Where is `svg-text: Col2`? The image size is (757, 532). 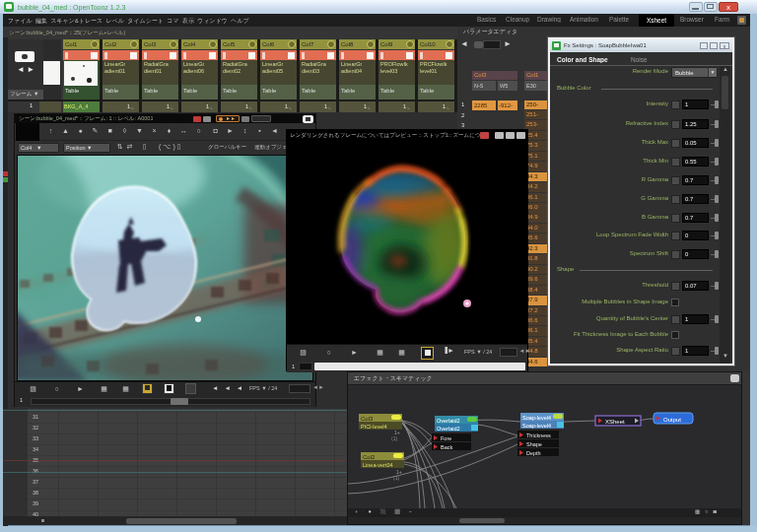
svg-text: Col2 is located at coordinates (369, 457).